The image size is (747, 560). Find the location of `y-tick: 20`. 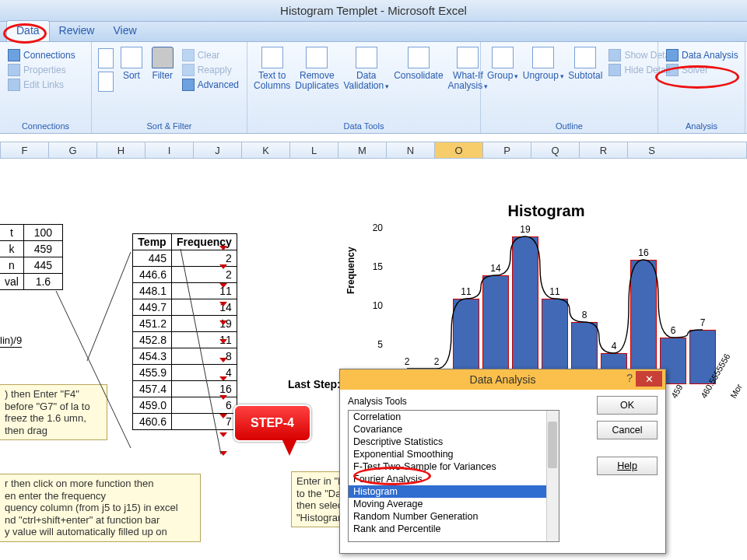

y-tick: 20 is located at coordinates (375, 228).